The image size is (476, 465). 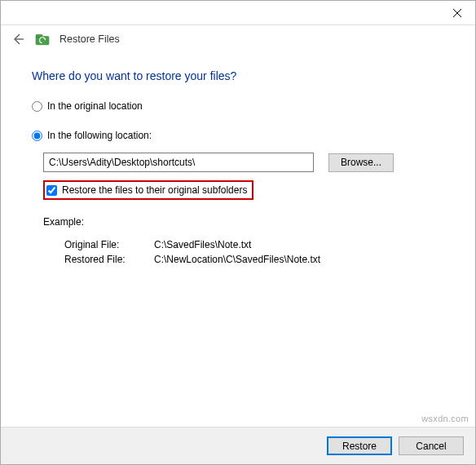 What do you see at coordinates (359, 445) in the screenshot?
I see `restore-button: Restore` at bounding box center [359, 445].